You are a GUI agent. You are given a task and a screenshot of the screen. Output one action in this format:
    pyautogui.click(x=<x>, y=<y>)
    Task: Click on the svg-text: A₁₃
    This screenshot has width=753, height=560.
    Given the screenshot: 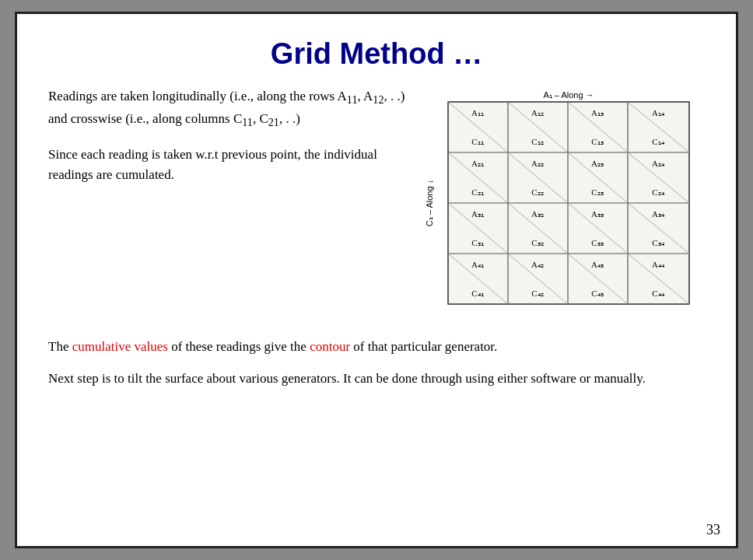 What is the action you would take?
    pyautogui.click(x=597, y=113)
    